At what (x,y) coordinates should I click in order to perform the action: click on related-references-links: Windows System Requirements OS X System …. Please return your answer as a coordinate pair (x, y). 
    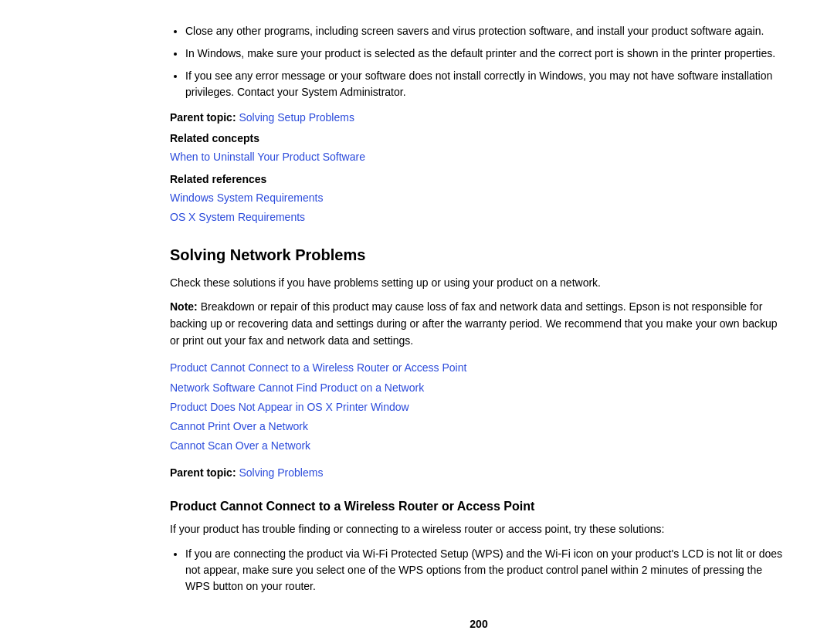
    Looking at the image, I should click on (479, 208).